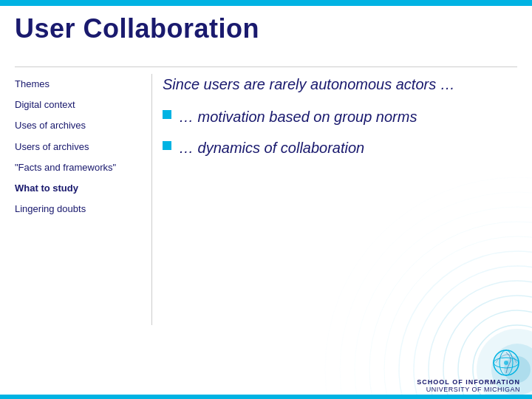 The image size is (532, 399). What do you see at coordinates (272, 148) in the screenshot?
I see `bullet-text-2: … dynamics of collaboration` at bounding box center [272, 148].